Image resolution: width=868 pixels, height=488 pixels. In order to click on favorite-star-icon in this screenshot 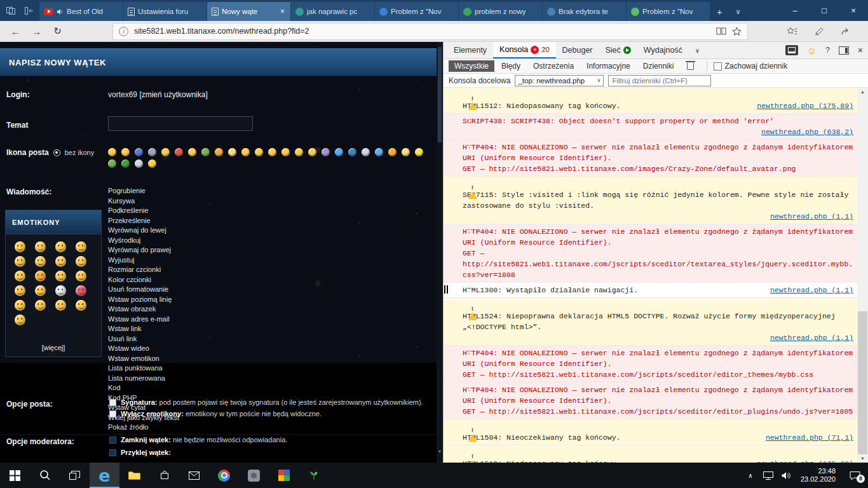, I will do `click(737, 32)`.